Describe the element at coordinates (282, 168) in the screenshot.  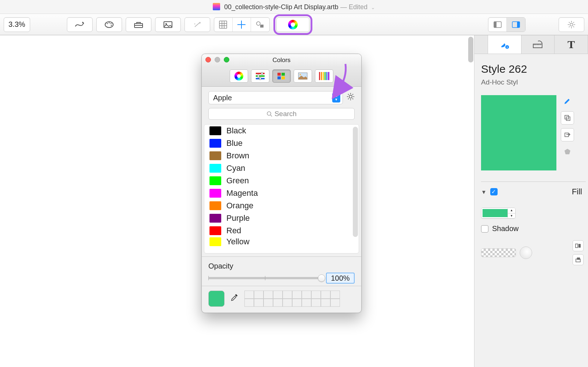
I see `color-list-item: Cyan` at that location.